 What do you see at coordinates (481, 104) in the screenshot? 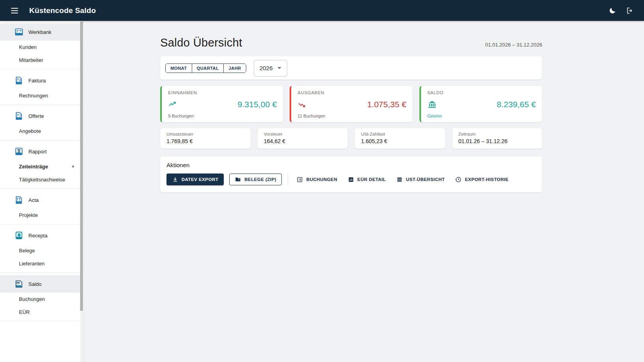
I see `stat-card-saldo: SALDO 8.239,65 € Gewinn` at bounding box center [481, 104].